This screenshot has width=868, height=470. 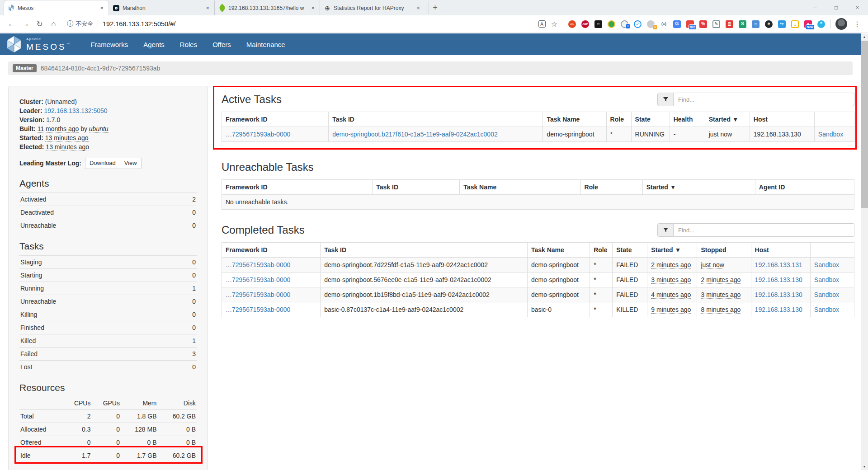 What do you see at coordinates (599, 24) in the screenshot?
I see `dark-dots-icon: ••` at bounding box center [599, 24].